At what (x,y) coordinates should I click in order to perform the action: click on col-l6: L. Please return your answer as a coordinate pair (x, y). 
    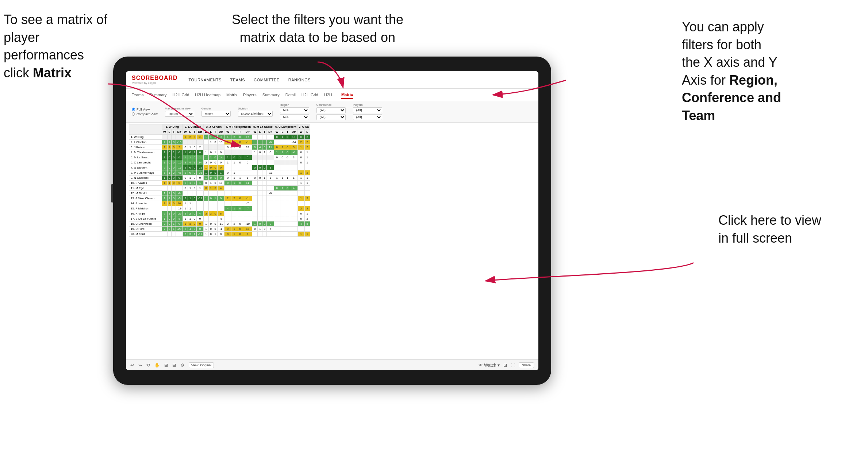
    Looking at the image, I should click on (283, 132).